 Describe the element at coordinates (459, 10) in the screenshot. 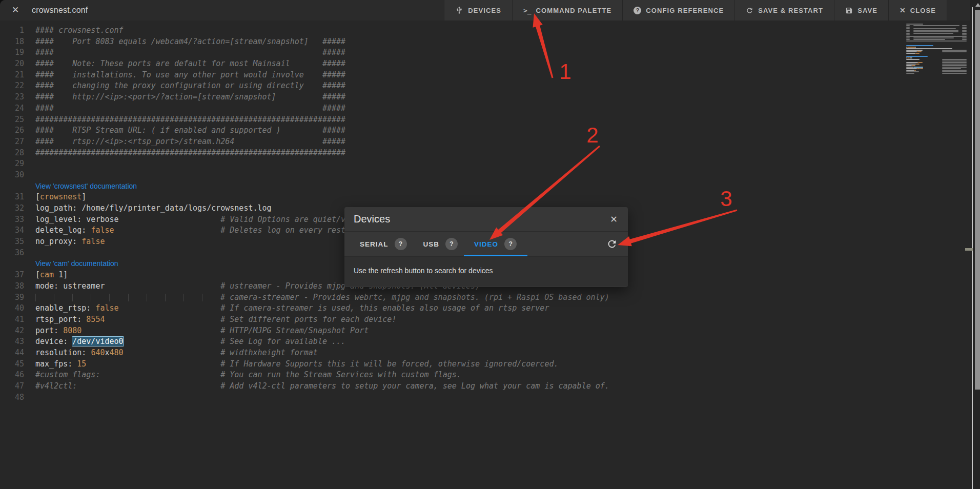

I see `usb-icon` at that location.